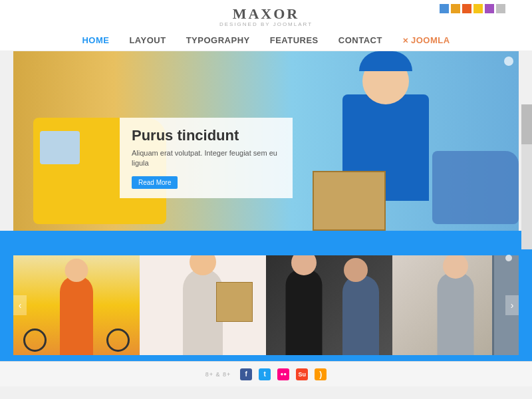  What do you see at coordinates (266, 40) in the screenshot?
I see `main-nav: HOME LAYOUT TYPOGRAPHY FEATURES CONTACT …` at bounding box center [266, 40].